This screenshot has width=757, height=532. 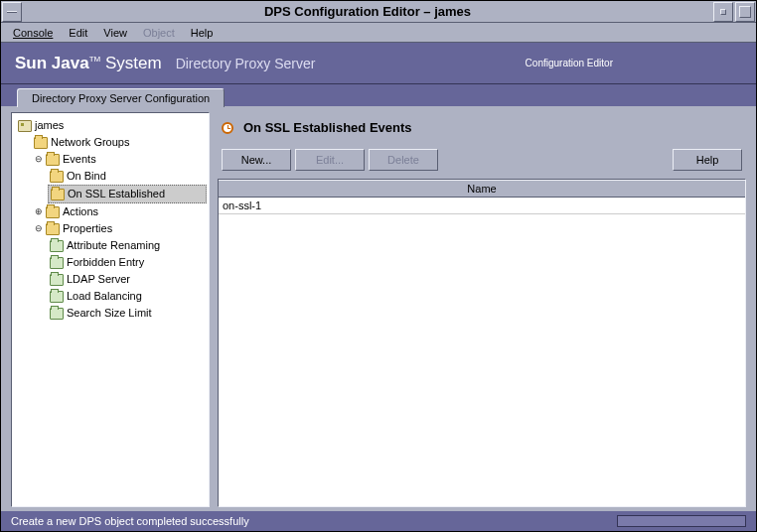 What do you see at coordinates (378, 521) in the screenshot?
I see `statusbar: Create a new DPS object completed succes…` at bounding box center [378, 521].